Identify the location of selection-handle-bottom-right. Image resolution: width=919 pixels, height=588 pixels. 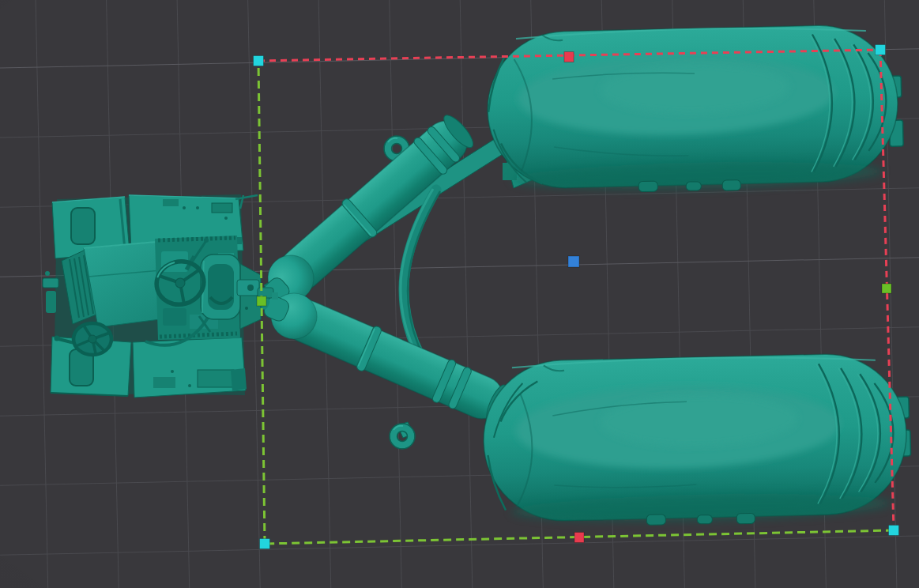
(895, 531).